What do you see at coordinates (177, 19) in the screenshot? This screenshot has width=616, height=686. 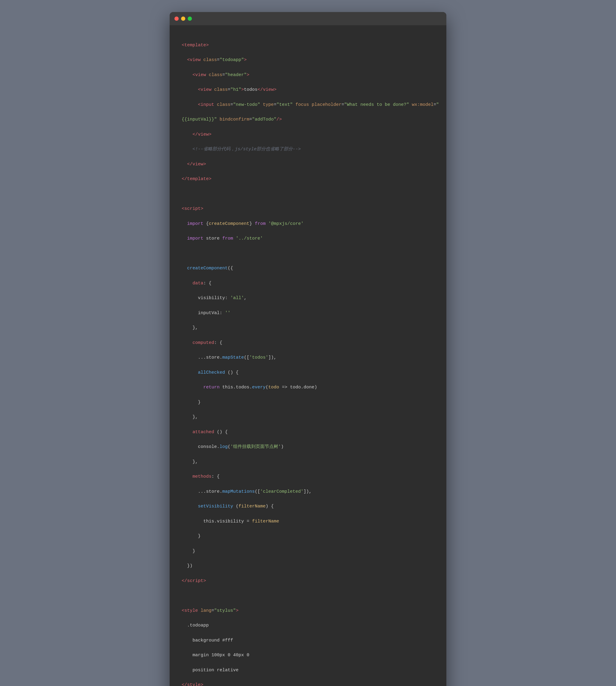 I see `close-button` at bounding box center [177, 19].